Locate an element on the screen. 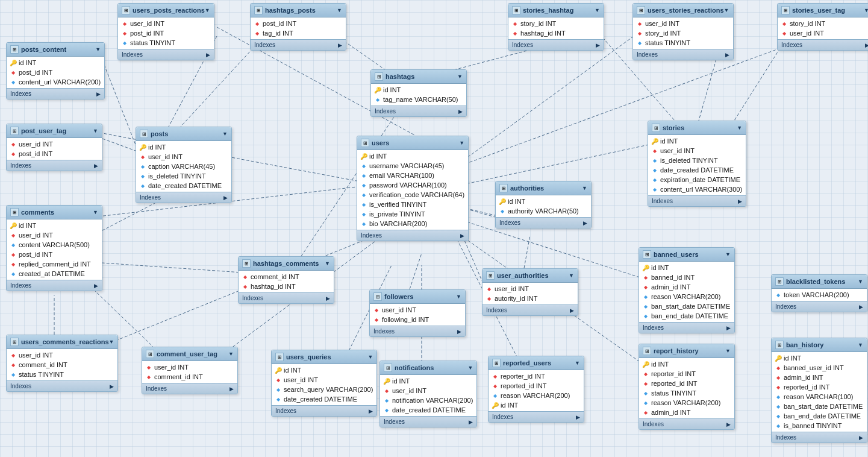  table-field: ◆username VARCHAR(45) is located at coordinates (413, 166).